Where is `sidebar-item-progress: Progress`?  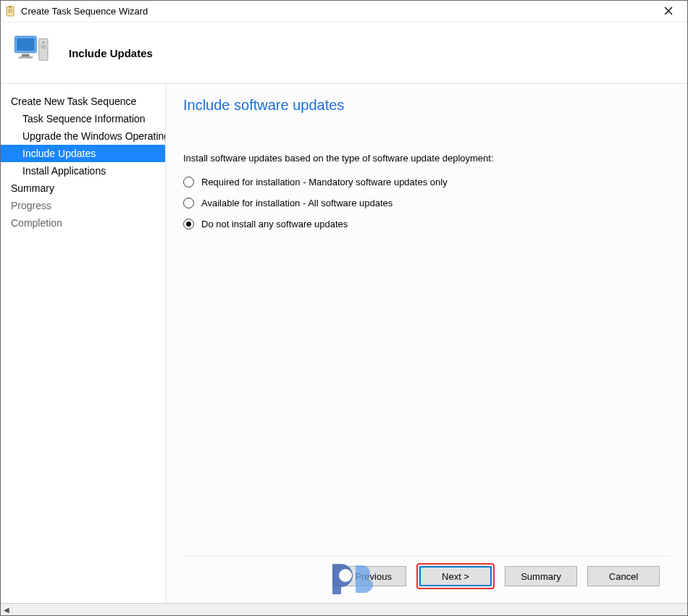 sidebar-item-progress: Progress is located at coordinates (83, 206).